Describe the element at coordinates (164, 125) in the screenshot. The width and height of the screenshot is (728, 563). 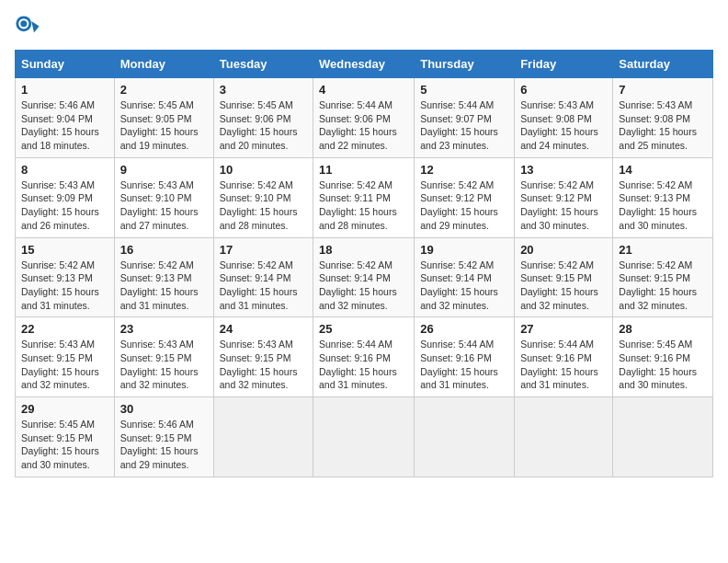
I see `day-info: Sunrise: 5:45 AM Sunset: 9:05 PM Dayligh…` at that location.